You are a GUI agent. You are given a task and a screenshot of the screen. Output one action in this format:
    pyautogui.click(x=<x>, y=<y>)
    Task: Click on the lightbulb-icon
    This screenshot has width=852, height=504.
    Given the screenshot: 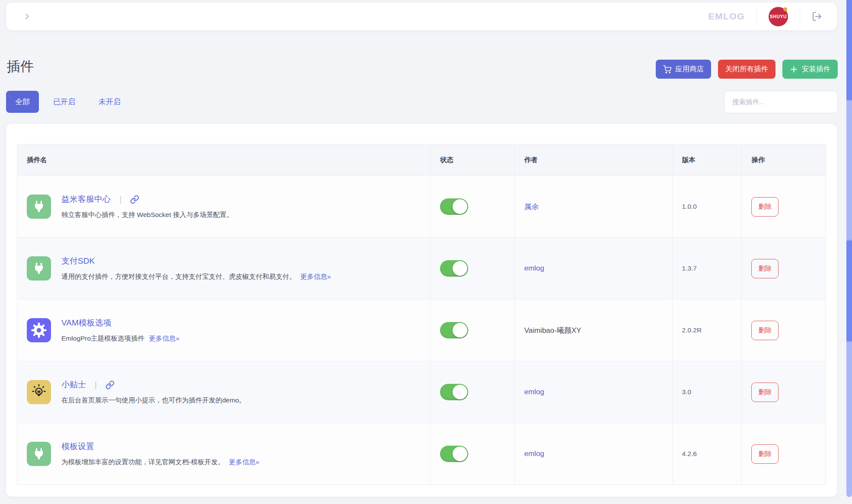 What is the action you would take?
    pyautogui.click(x=39, y=392)
    